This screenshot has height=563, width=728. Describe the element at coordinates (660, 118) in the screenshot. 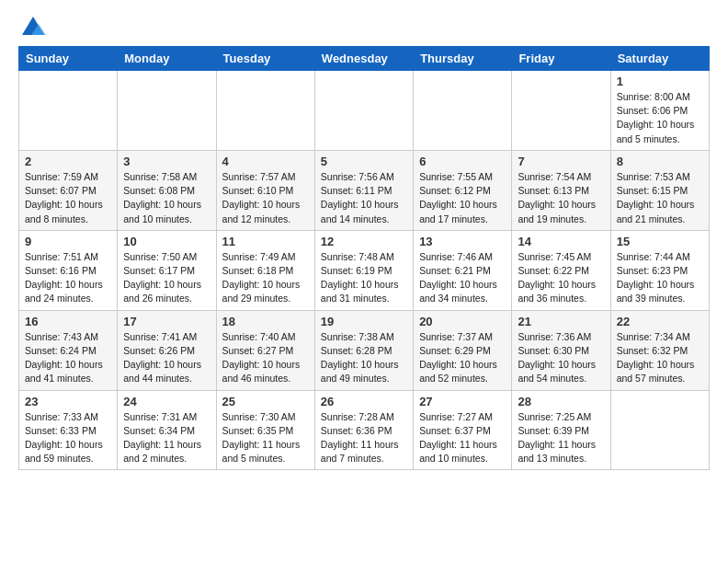

I see `day-info: Sunrise: 8:00 AM Sunset: 6:06 PM Dayligh…` at that location.